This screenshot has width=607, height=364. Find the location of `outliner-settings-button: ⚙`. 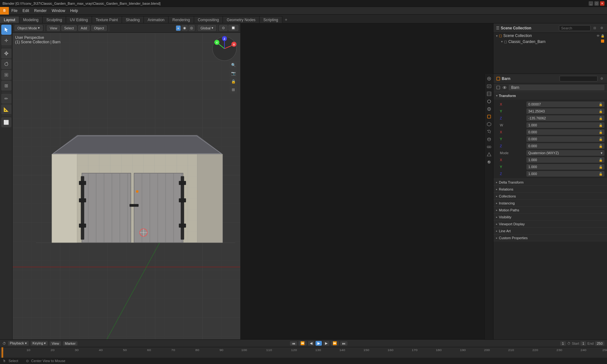

outliner-settings-button: ⚙ is located at coordinates (602, 28).